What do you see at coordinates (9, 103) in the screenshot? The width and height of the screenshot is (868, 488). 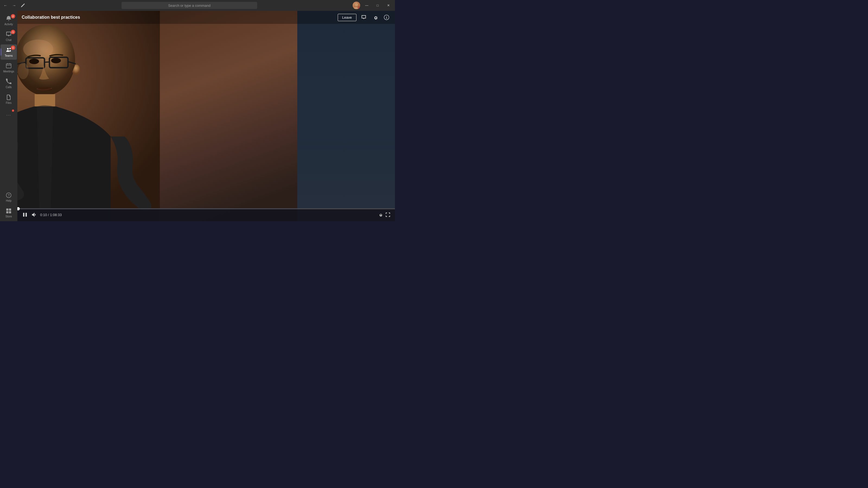 I see `files-label: Files` at bounding box center [9, 103].